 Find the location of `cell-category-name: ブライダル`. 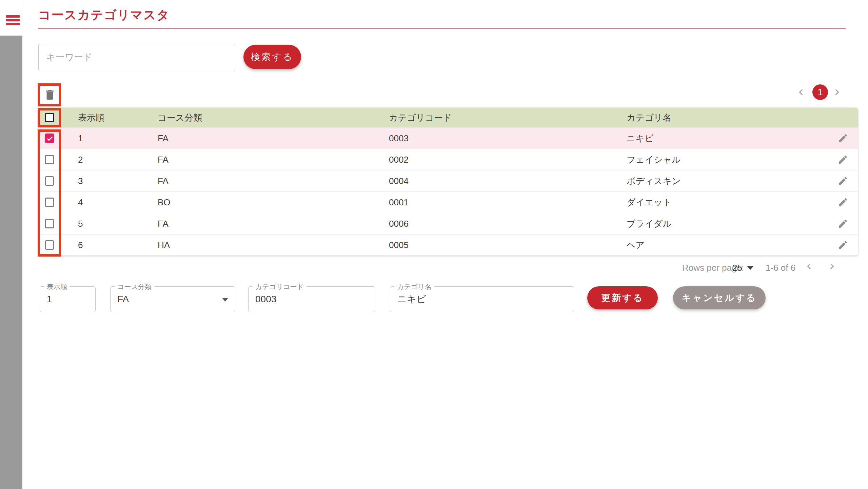

cell-category-name: ブライダル is located at coordinates (649, 224).